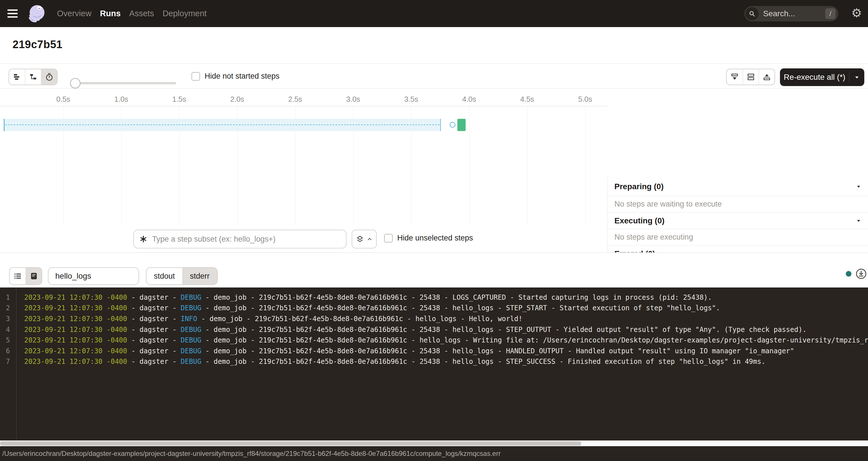 This screenshot has height=461, width=868. Describe the element at coordinates (822, 77) in the screenshot. I see `reexecute-all-button: Re-execute all (*)` at that location.